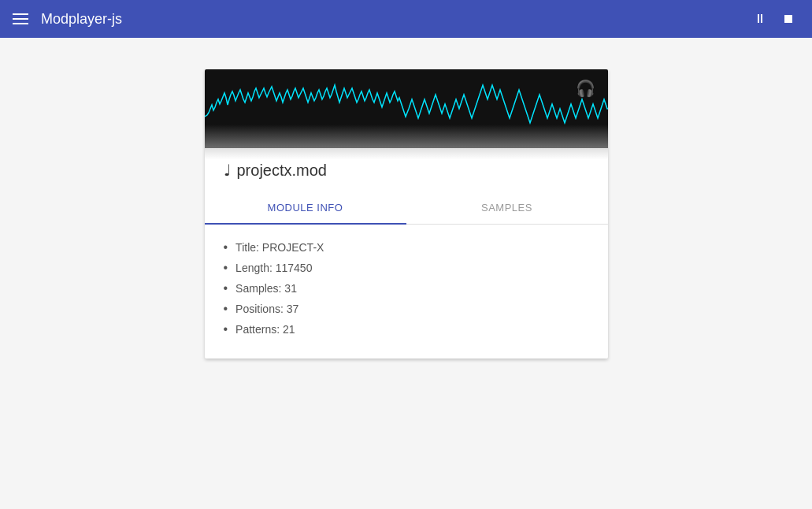 The image size is (812, 509). I want to click on pause-icon: ⏸, so click(760, 19).